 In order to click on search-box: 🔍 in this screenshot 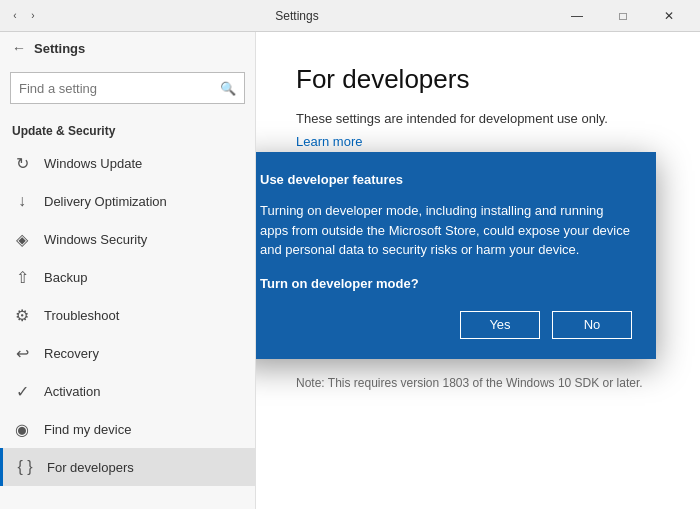, I will do `click(128, 88)`.